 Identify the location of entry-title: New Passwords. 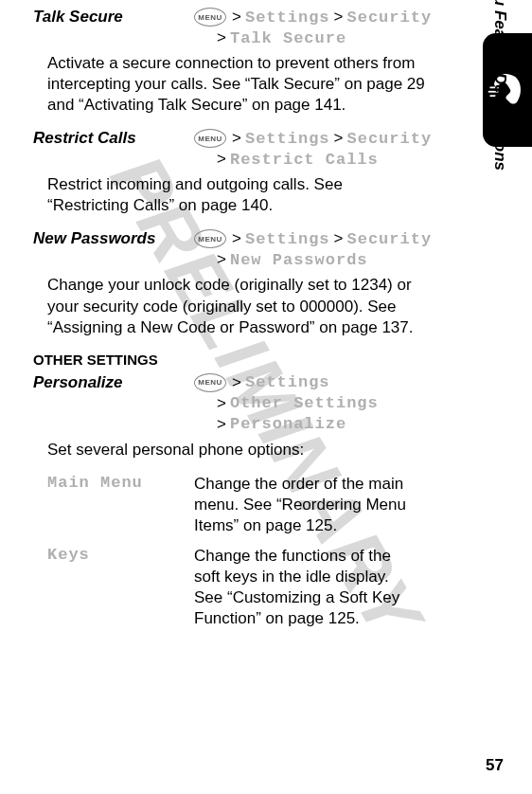
(114, 239).